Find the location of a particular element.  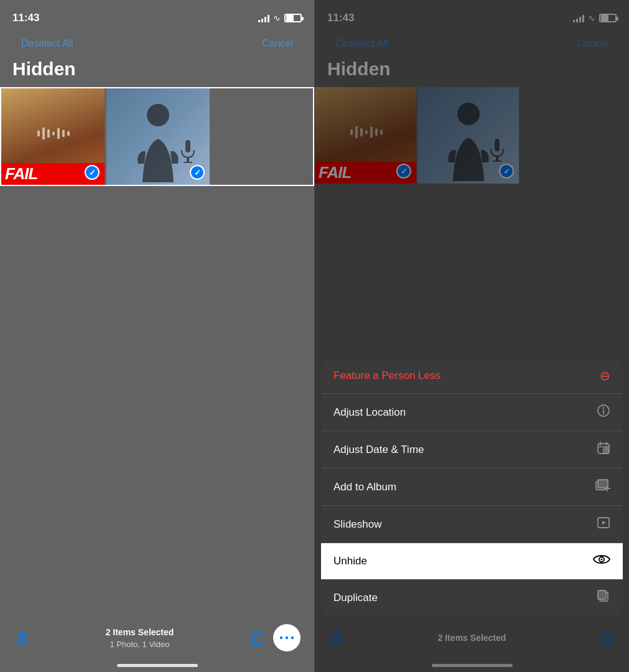

adjust-date-label: Adjust Date & Time is located at coordinates (379, 450).